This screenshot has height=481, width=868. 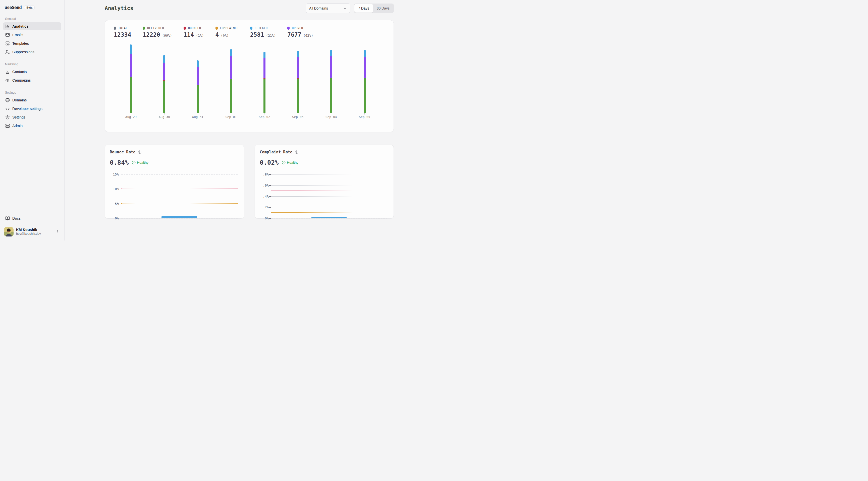 I want to click on app-logo: useSend, so click(x=13, y=7).